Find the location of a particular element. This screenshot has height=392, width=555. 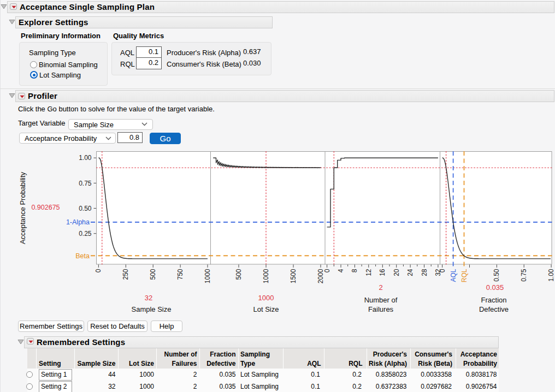

svg-text: 16 is located at coordinates (382, 272).